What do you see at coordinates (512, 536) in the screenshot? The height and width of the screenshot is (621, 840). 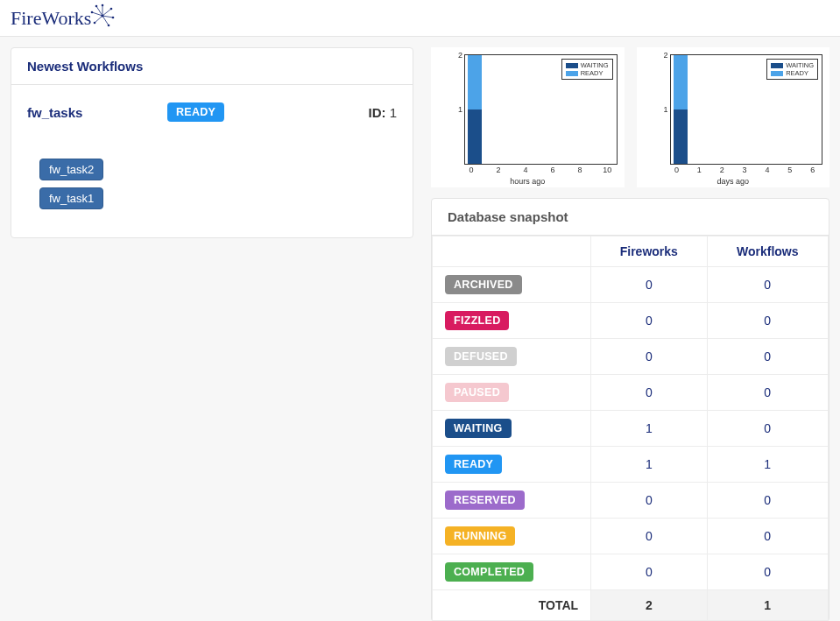 I see `state-cell: RUNNING` at bounding box center [512, 536].